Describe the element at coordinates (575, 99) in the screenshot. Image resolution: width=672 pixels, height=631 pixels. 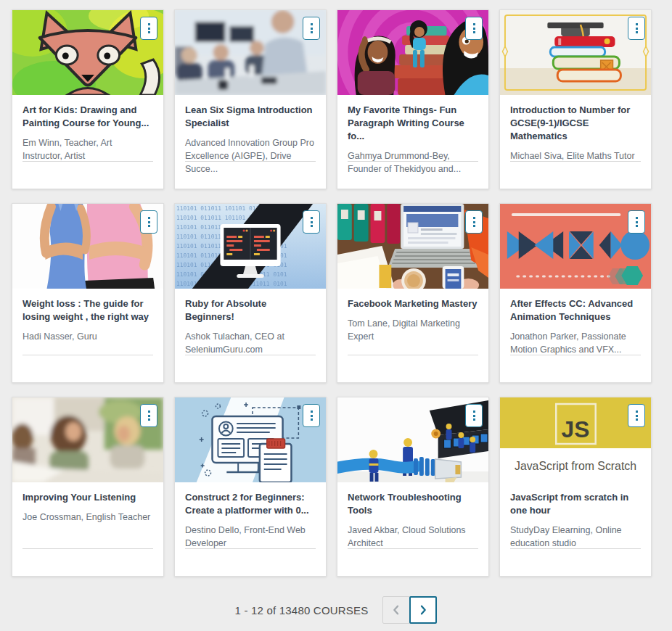
I see `course-card: Introduction to Number for GCSE(9-1)/IGC…` at that location.